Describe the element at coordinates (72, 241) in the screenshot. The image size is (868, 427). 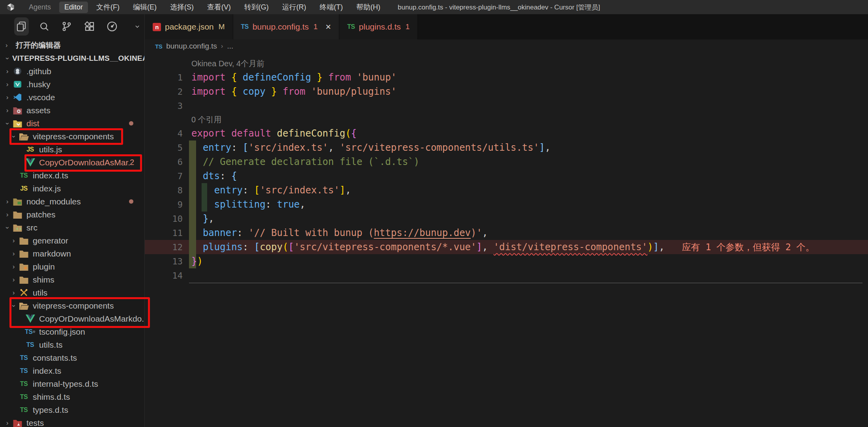
I see `tree-item-generator: ›generator` at that location.